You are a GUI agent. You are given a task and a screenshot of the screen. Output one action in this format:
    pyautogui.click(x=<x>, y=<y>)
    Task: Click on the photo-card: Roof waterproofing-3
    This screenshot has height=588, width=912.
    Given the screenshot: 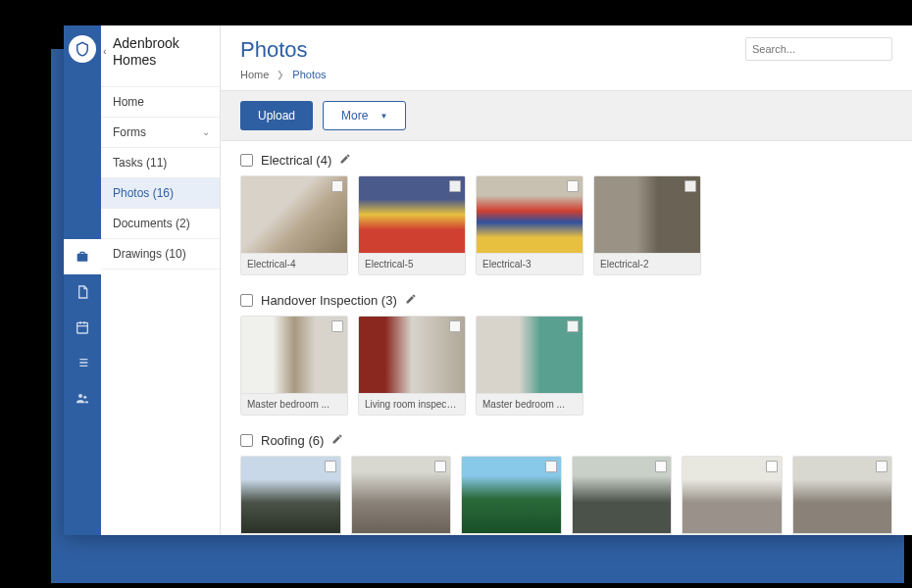 What is the action you would take?
    pyautogui.click(x=843, y=496)
    